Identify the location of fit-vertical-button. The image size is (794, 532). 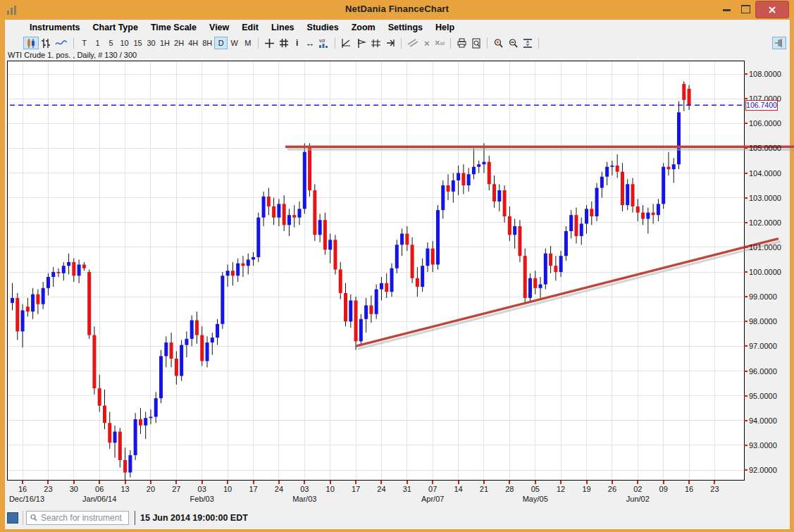
(528, 43).